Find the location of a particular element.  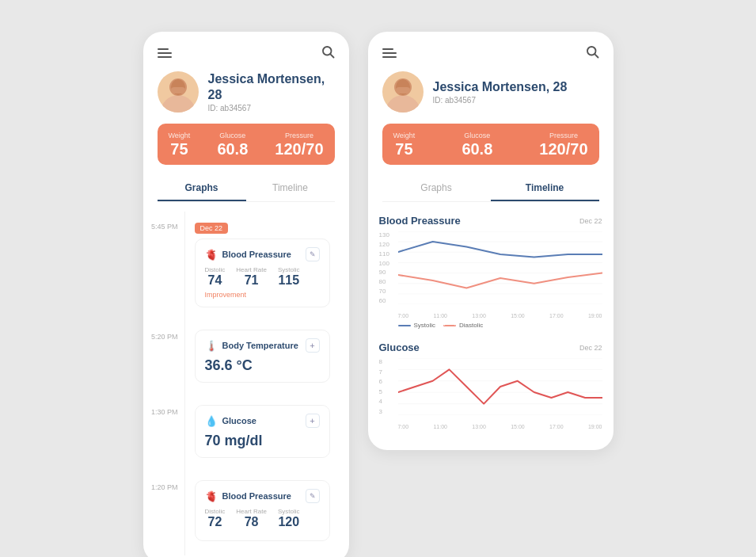

right-header is located at coordinates (491, 52).